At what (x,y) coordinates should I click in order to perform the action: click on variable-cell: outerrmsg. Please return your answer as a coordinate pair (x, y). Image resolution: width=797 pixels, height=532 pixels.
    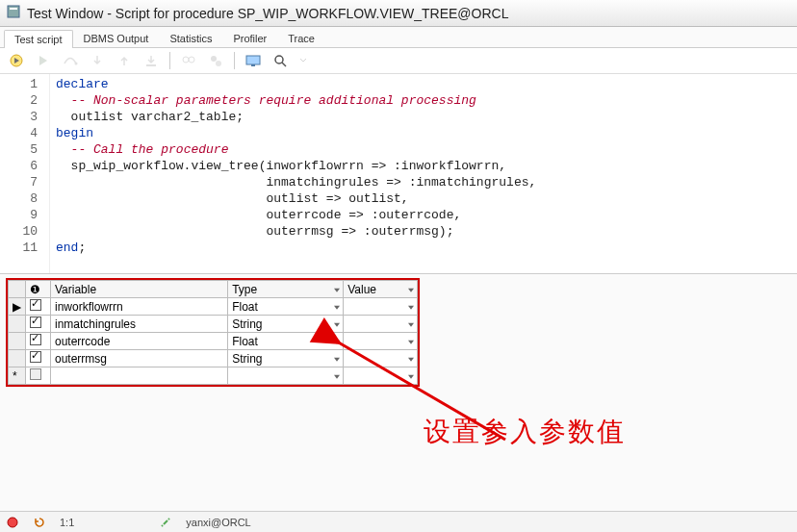
    Looking at the image, I should click on (140, 359).